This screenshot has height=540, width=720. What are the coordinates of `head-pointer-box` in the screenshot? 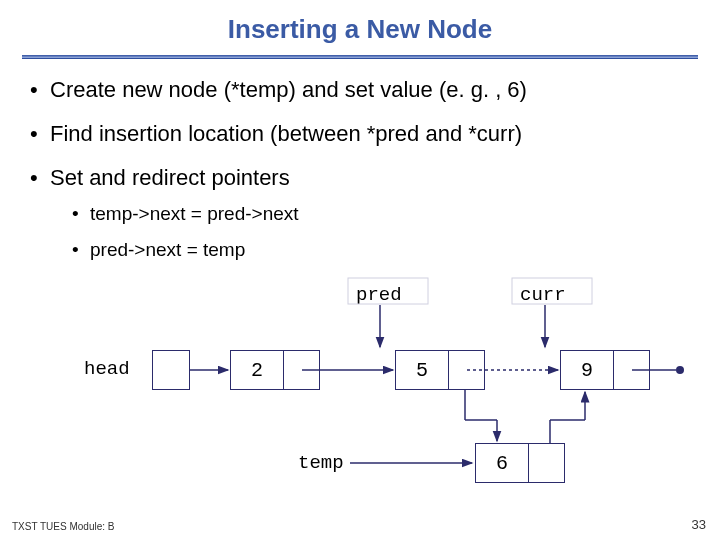 It's located at (171, 370).